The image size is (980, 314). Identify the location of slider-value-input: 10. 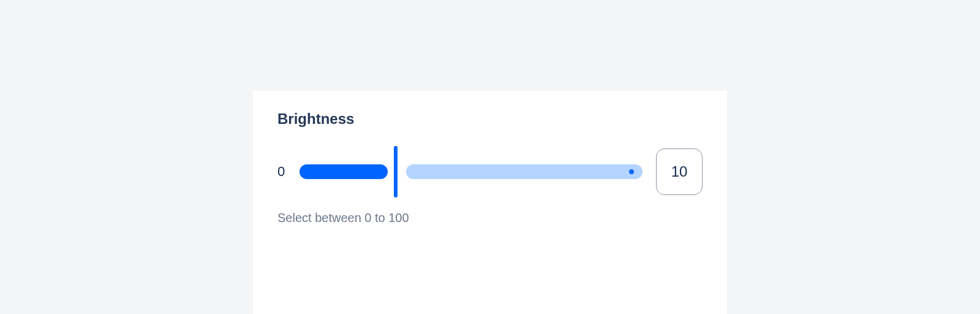
(679, 172).